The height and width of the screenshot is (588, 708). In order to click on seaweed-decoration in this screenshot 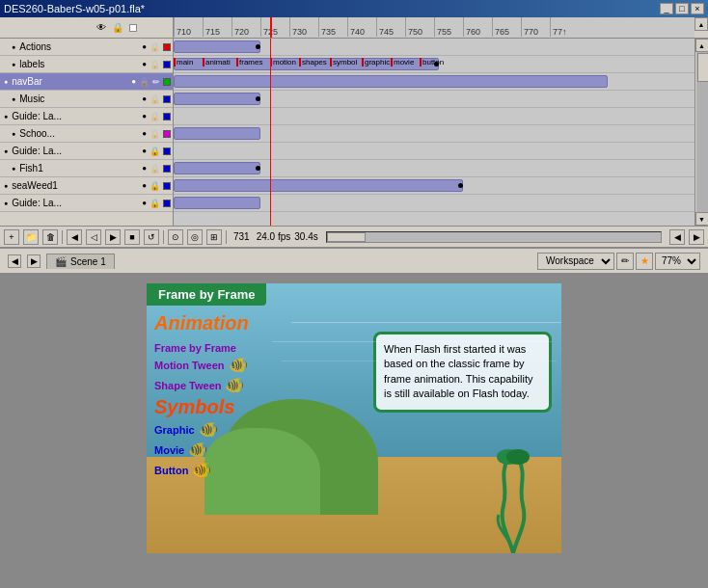, I will do `click(513, 500)`.